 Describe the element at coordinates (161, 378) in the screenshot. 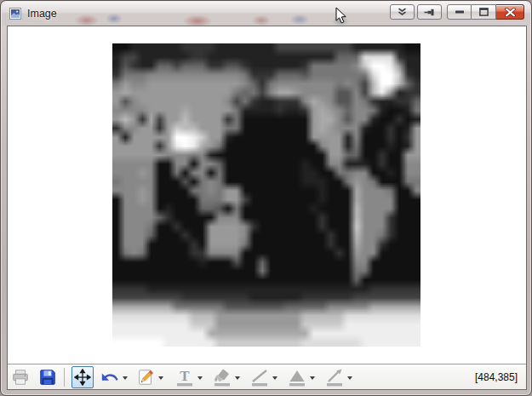

I see `draw-dropdown` at that location.